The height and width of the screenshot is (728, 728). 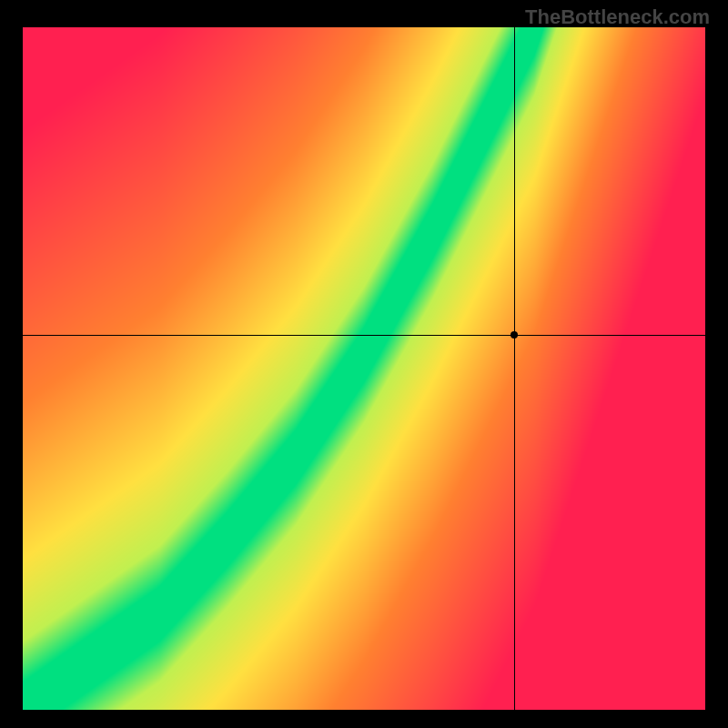 What do you see at coordinates (617, 17) in the screenshot?
I see `watermark-text: TheBottleneck.com` at bounding box center [617, 17].